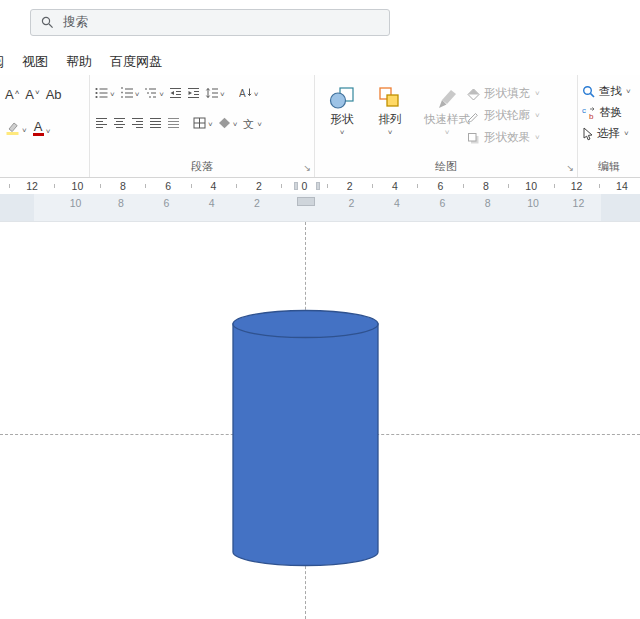 This screenshot has width=640, height=619. I want to click on ruler-margin-strip: 10864224681012, so click(320, 208).